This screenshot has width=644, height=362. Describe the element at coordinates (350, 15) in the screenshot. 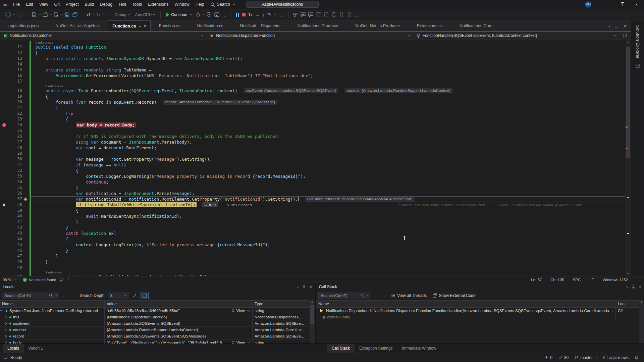

I see `next-bookmark-icon` at that location.